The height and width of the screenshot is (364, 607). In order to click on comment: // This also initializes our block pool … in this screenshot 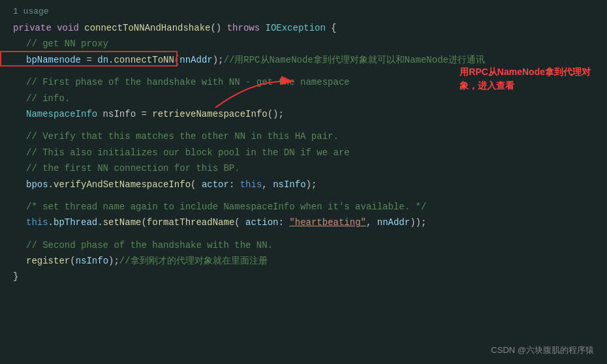, I will do `click(188, 153)`.